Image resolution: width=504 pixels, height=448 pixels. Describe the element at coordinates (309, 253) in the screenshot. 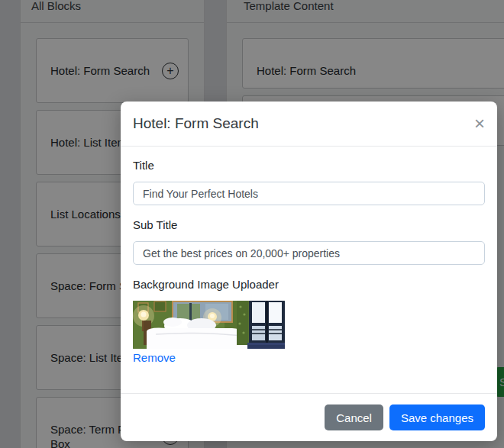

I see `subtitle-input` at that location.